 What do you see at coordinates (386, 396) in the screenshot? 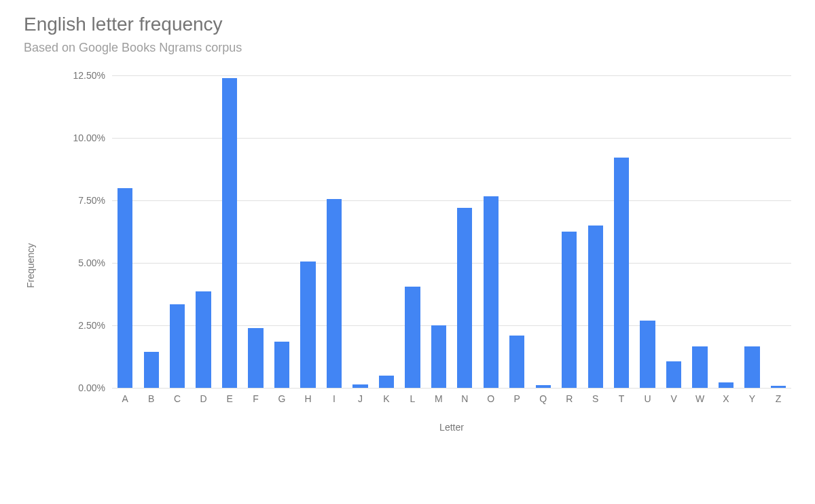
I see `x-tick-label: K` at bounding box center [386, 396].